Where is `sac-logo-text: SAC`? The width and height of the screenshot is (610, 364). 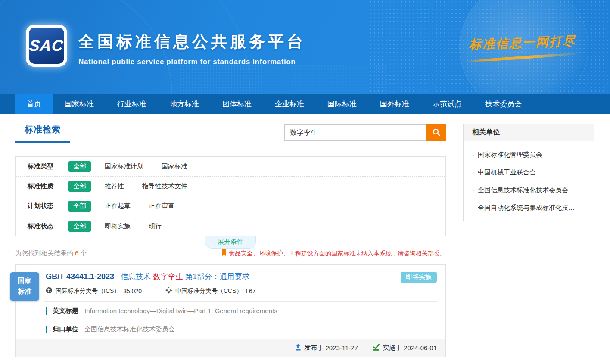 sac-logo-text: SAC is located at coordinates (47, 46).